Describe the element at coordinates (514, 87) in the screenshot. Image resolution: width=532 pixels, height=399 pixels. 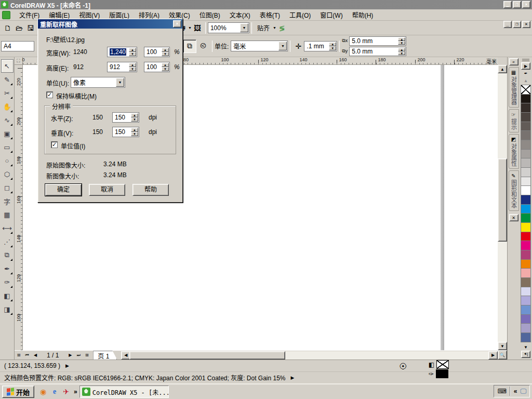
I see `docker-tab-0: ▦对象管理器` at that location.